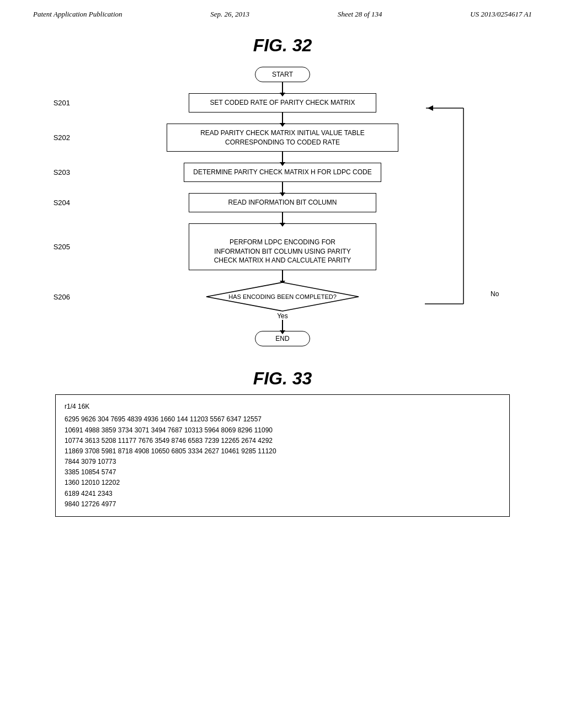  What do you see at coordinates (60, 103) in the screenshot?
I see `s201-label: S201` at bounding box center [60, 103].